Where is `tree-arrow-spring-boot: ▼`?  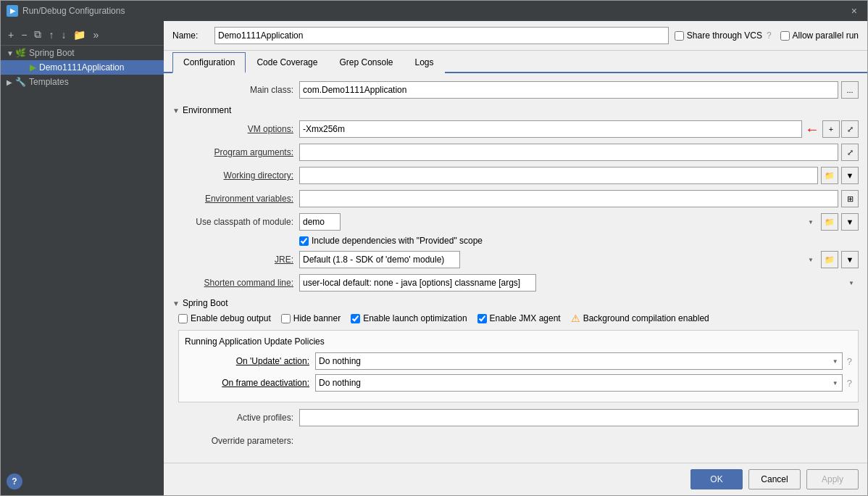
tree-arrow-spring-boot: ▼ is located at coordinates (11, 54).